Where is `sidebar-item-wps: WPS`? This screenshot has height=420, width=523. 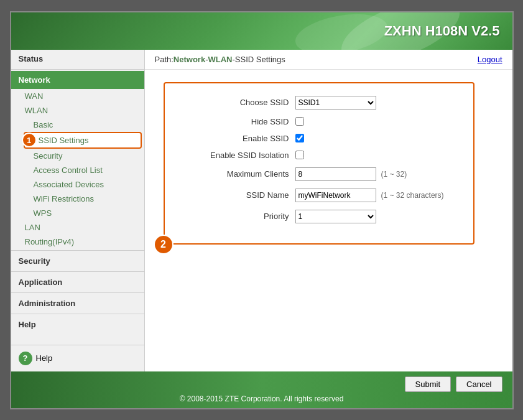
sidebar-item-wps: WPS is located at coordinates (78, 213).